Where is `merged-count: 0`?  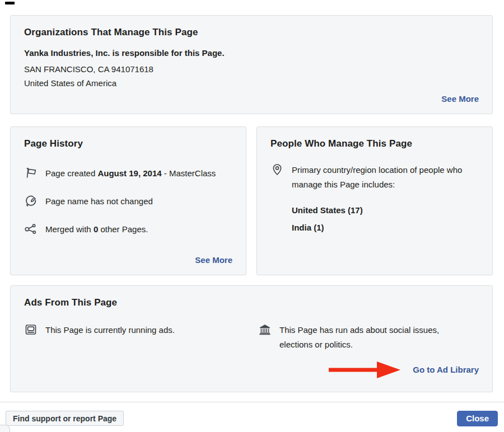
merged-count: 0 is located at coordinates (96, 229).